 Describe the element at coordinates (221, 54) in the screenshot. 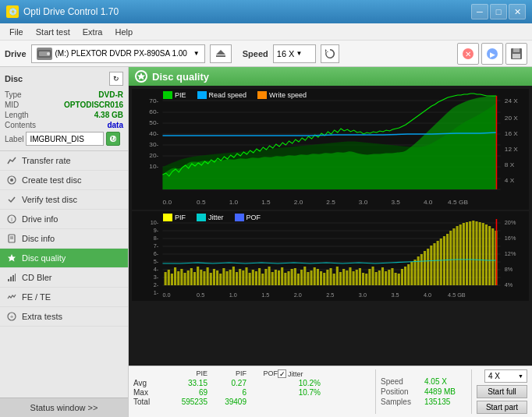

I see `drive-eject-button` at that location.